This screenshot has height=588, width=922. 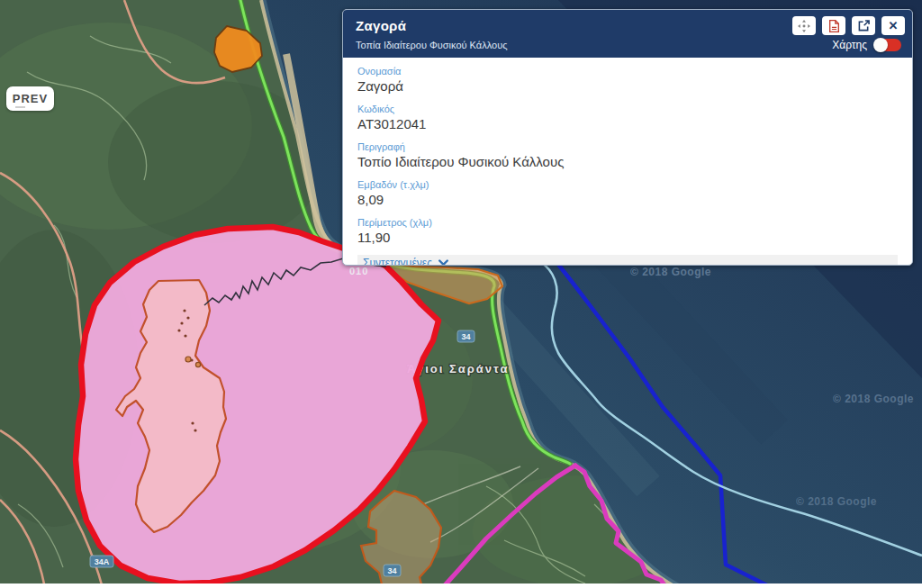 What do you see at coordinates (628, 200) in the screenshot?
I see `field-value: 8,09` at bounding box center [628, 200].